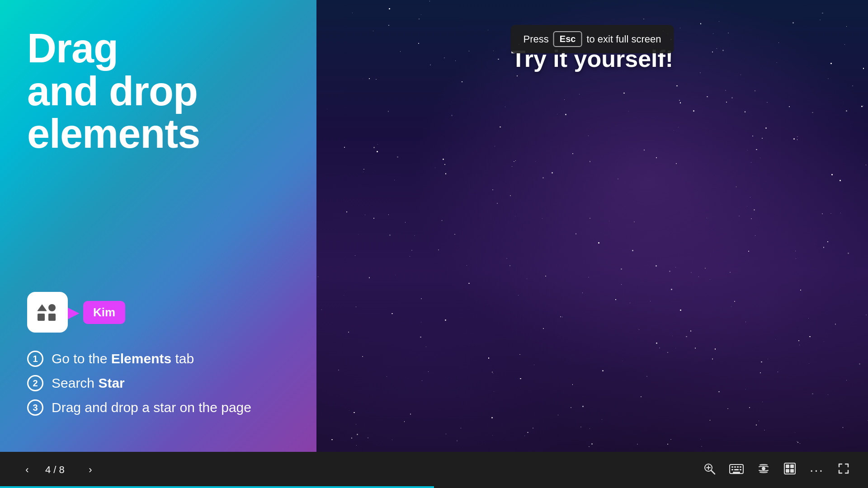 The height and width of the screenshot is (488, 868). I want to click on esc-prefix: Press, so click(536, 39).